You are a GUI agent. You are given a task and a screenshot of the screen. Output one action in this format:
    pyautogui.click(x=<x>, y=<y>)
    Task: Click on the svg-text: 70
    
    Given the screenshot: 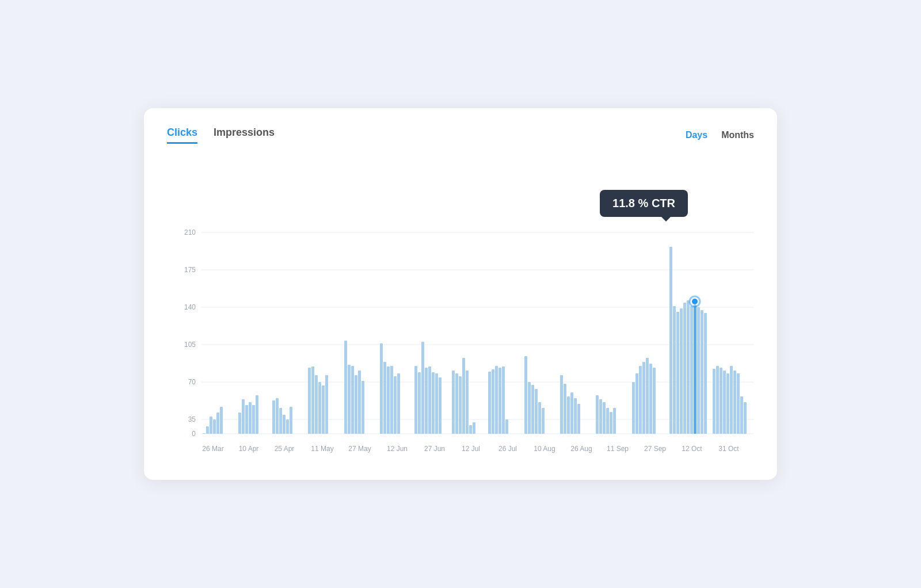 What is the action you would take?
    pyautogui.click(x=192, y=382)
    